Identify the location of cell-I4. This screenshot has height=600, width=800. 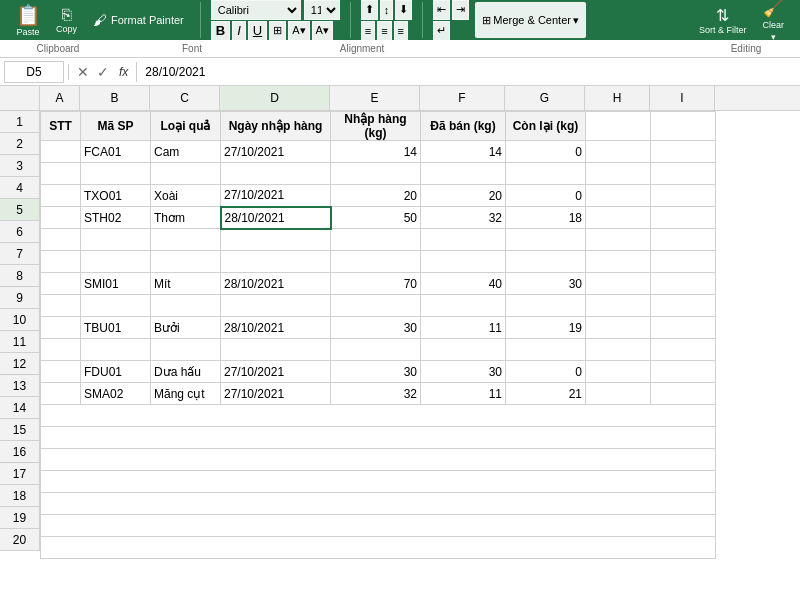
(684, 196).